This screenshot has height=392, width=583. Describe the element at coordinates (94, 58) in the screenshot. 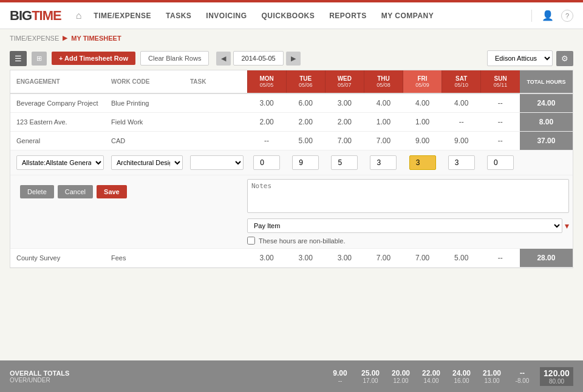

I see `add-timesheet-row-button: + Add Timesheet Row` at that location.